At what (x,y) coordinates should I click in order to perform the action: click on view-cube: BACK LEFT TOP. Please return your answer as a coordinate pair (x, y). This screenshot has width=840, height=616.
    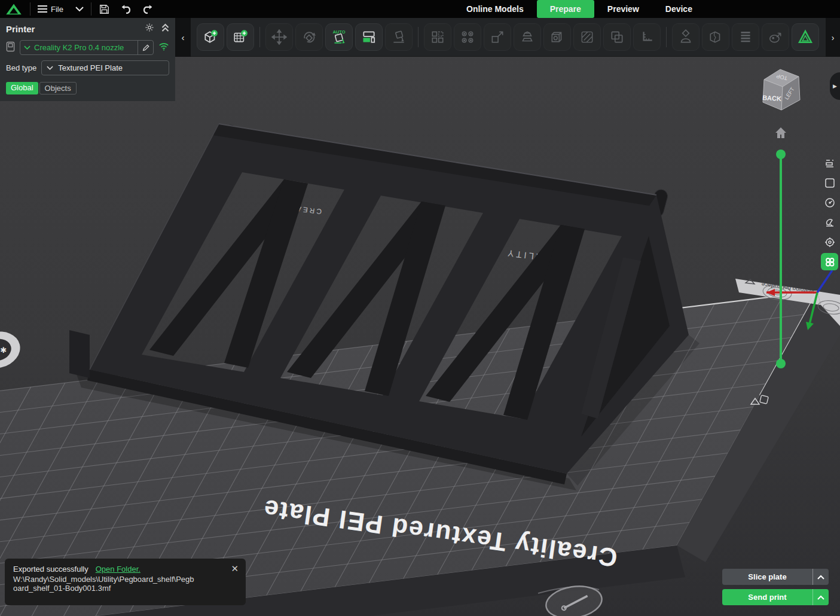
    Looking at the image, I should click on (780, 93).